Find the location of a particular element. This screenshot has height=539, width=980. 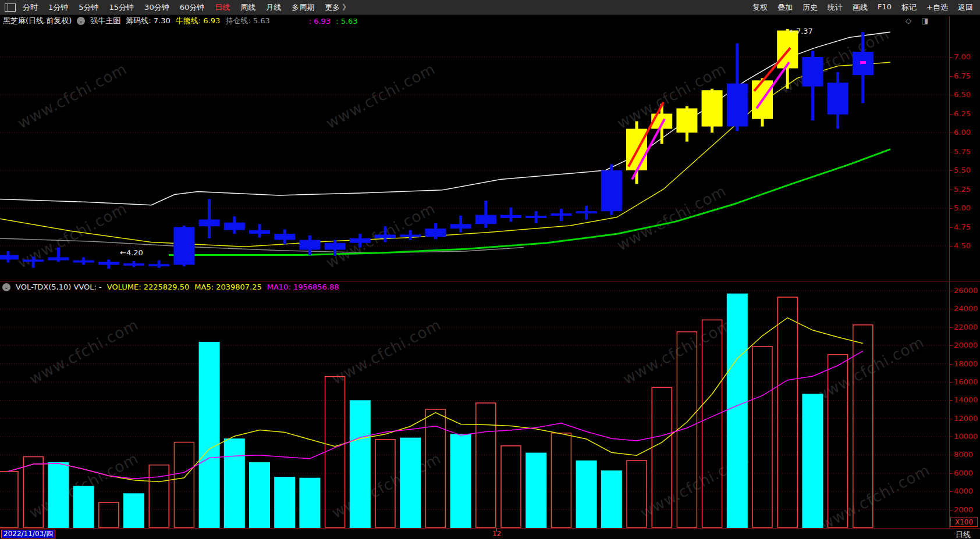

price-axis-label: 6.00 is located at coordinates (963, 133).